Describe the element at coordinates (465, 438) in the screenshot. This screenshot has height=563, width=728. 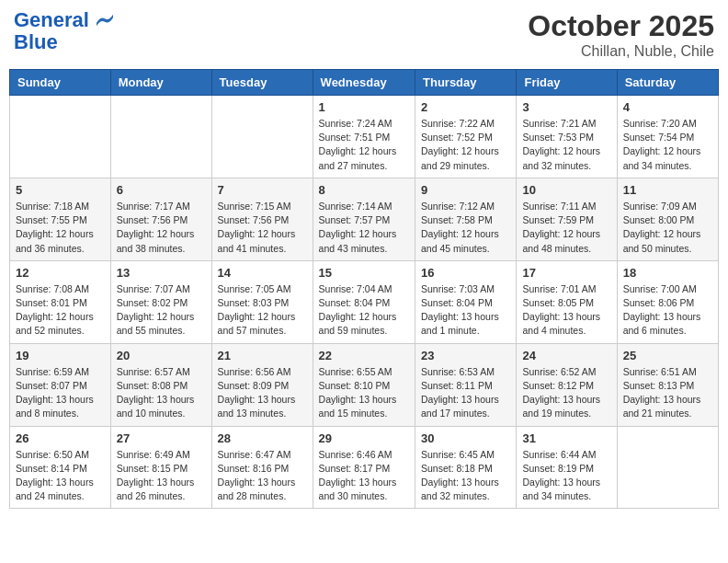
I see `day-number: 30` at that location.